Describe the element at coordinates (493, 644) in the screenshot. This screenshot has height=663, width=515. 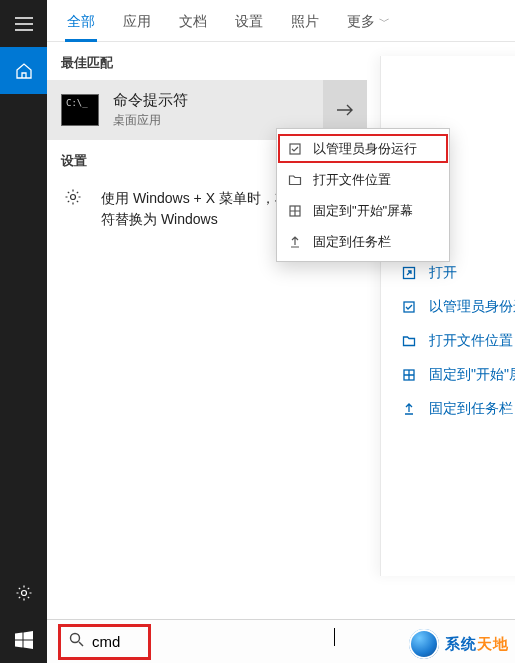
I see `watermark-td: 天地` at that location.